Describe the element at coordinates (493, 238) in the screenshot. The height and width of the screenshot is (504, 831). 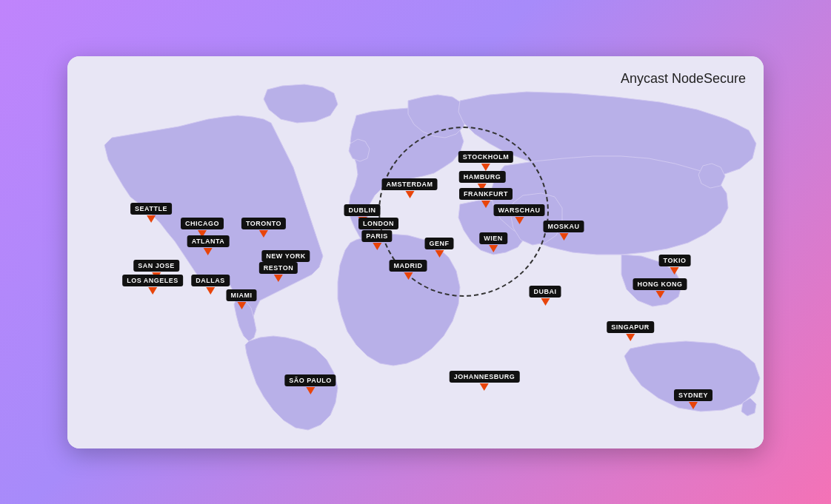
I see `marker-label-wien: WIEN` at that location.